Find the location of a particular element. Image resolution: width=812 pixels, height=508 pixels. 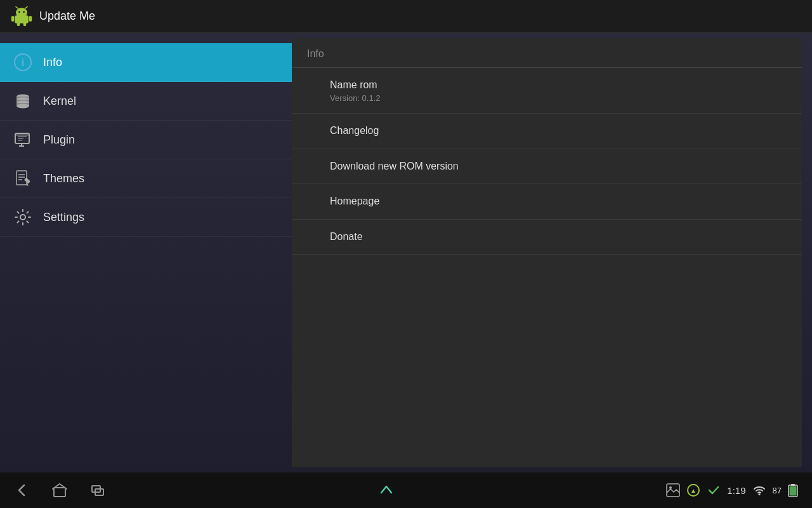

plugin-icon is located at coordinates (23, 140).